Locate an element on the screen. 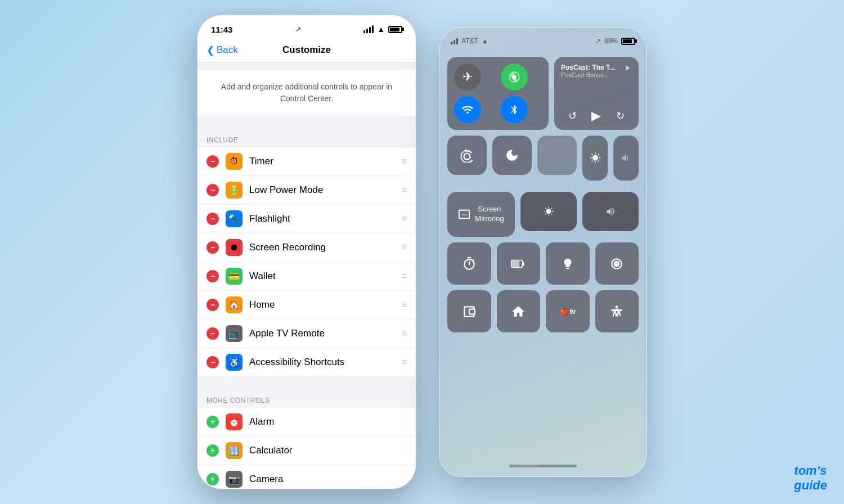 This screenshot has width=844, height=504. brightness-bar is located at coordinates (549, 212).